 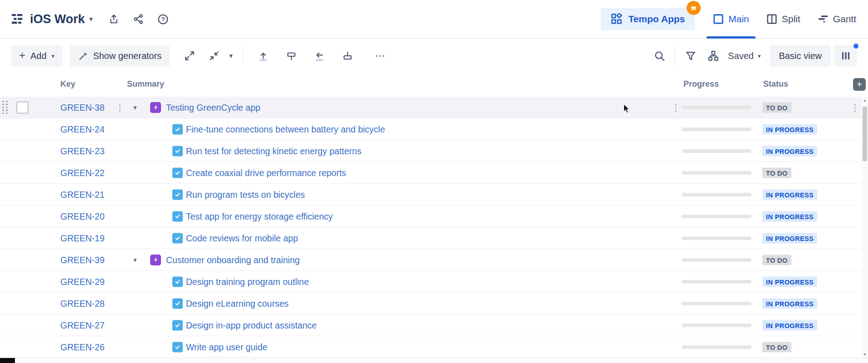 What do you see at coordinates (347, 56) in the screenshot?
I see `placard-stem-up-icon` at bounding box center [347, 56].